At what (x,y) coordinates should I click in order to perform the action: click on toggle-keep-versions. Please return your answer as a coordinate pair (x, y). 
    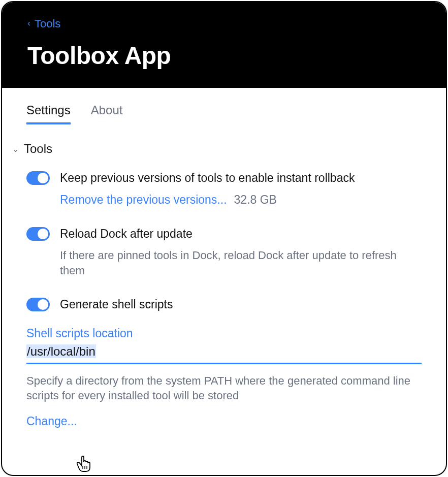
    Looking at the image, I should click on (38, 178).